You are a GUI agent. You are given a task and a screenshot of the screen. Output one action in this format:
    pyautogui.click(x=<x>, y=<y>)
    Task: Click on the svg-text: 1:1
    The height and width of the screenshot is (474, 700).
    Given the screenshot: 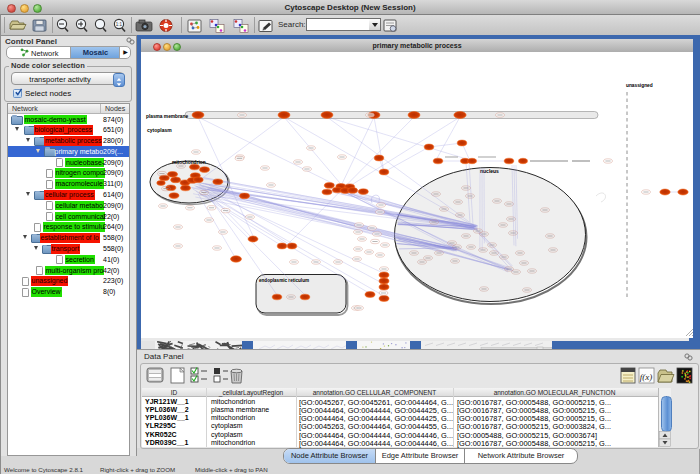 What is the action you would take?
    pyautogui.click(x=120, y=24)
    